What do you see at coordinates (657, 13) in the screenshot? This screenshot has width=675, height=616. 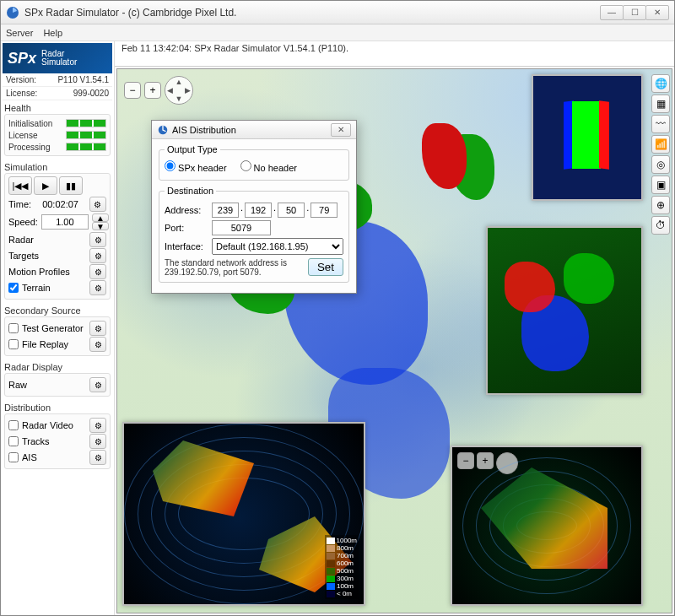 I see `close-button: ✕` at bounding box center [657, 13].